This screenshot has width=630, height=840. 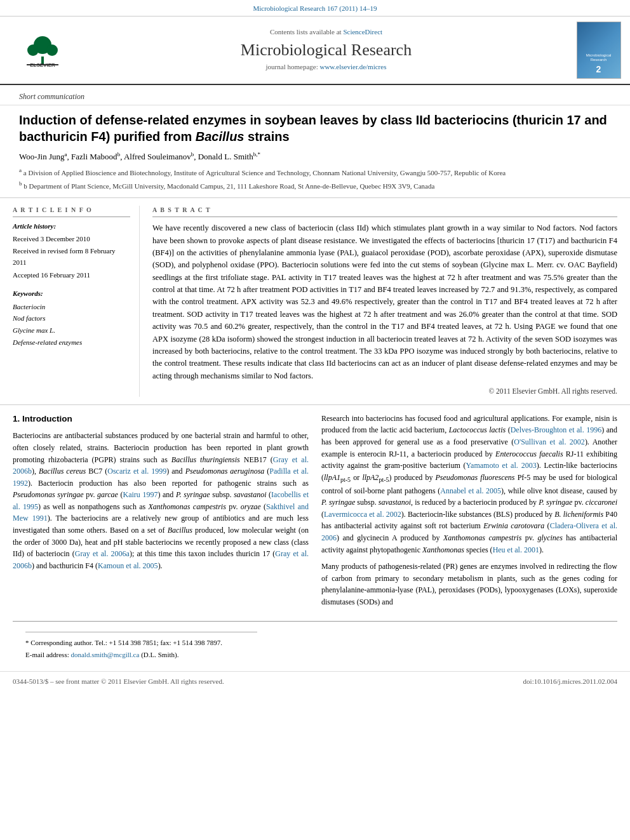 I want to click on abstract-title: A B S T R A C T, so click(x=385, y=212).